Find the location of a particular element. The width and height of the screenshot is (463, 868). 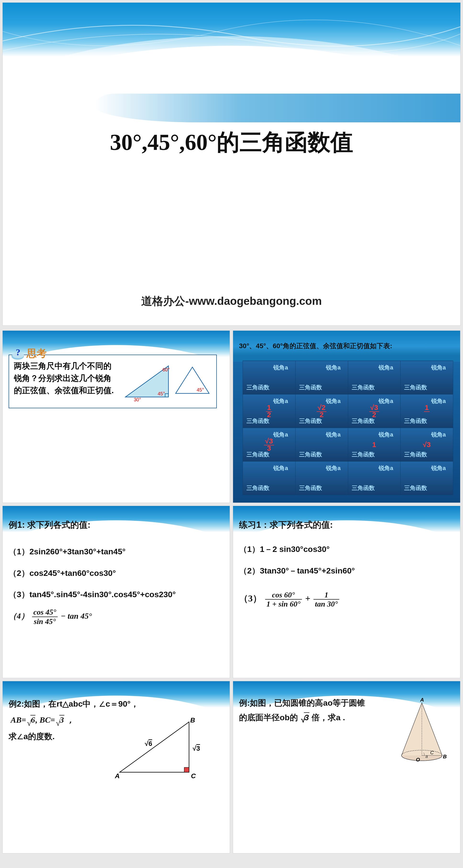

think-box: 两块三角尺中有几个不同的锐角？分别求出这几个锐角的正弦值、余弦值和正切值. 60… is located at coordinates (113, 381).